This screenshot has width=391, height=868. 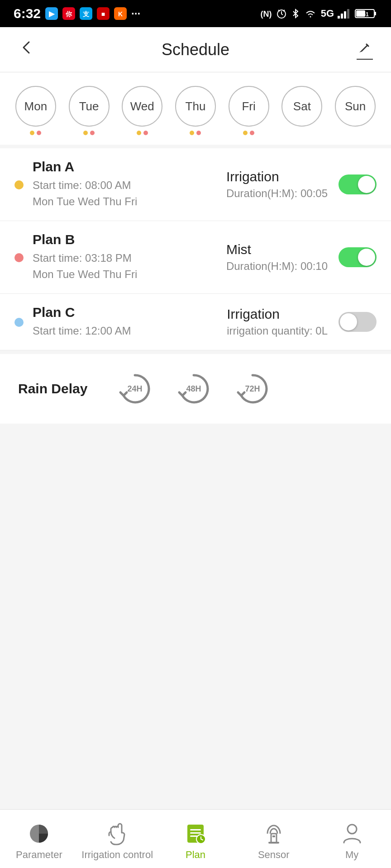 I want to click on day-wed: Wed, so click(x=142, y=111).